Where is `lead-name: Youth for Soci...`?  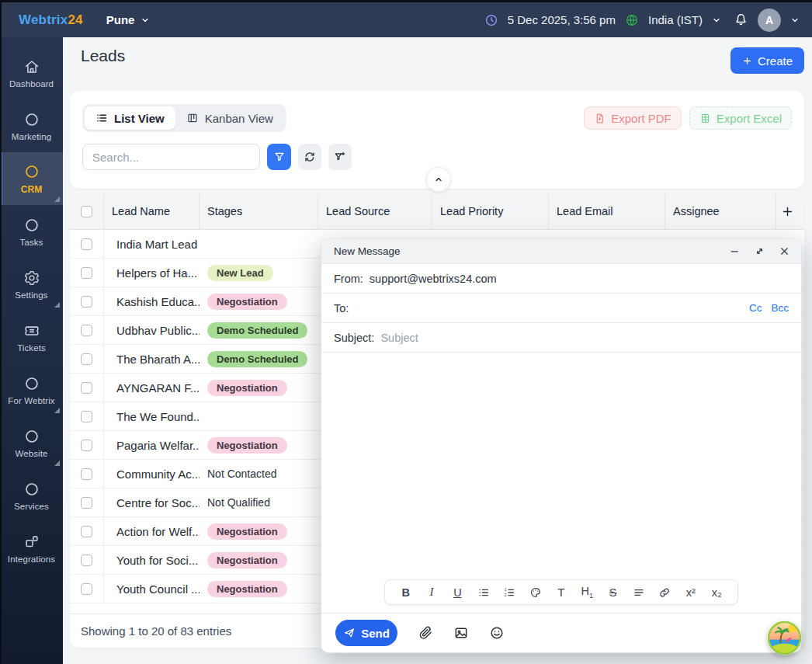
lead-name: Youth for Soci... is located at coordinates (152, 560).